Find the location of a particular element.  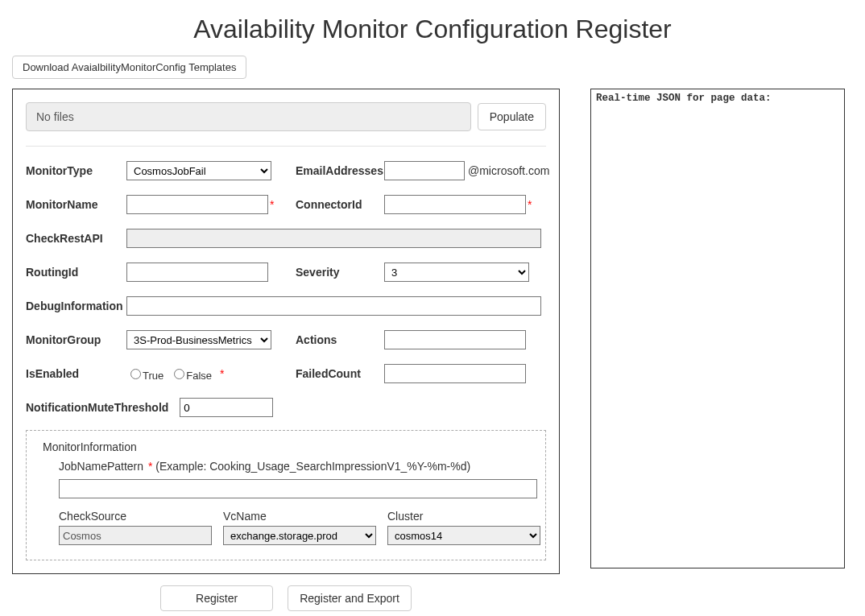

fieldset-legend: MonitorInformation is located at coordinates (286, 447).